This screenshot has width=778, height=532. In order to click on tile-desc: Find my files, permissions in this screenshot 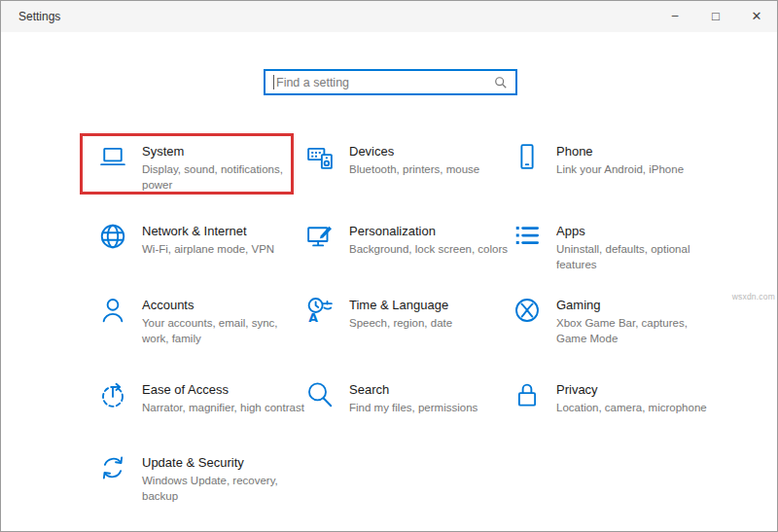, I will do `click(413, 408)`.